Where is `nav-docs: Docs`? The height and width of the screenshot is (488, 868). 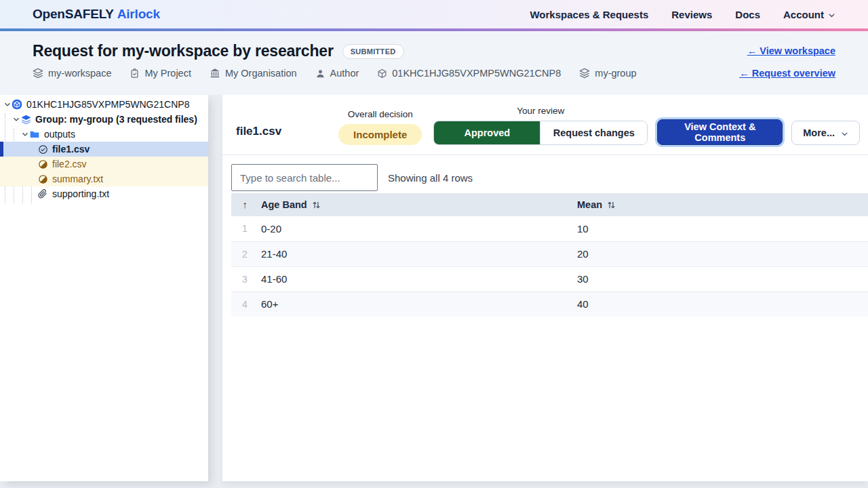
nav-docs: Docs is located at coordinates (747, 15).